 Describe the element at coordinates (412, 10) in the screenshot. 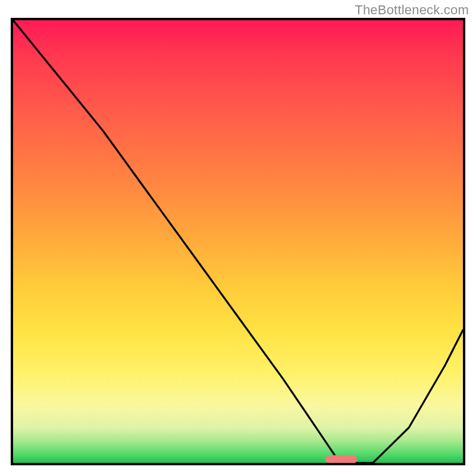

I see `watermark-label: TheBottleneck.com` at that location.